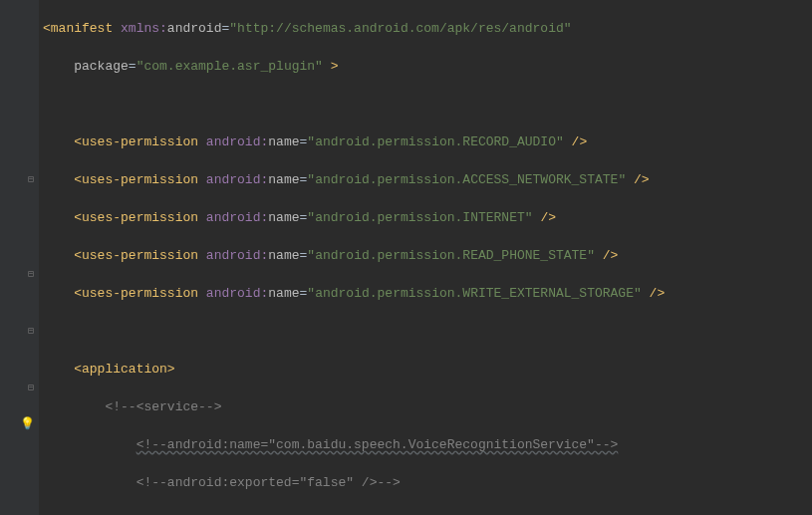 The image size is (812, 515). Describe the element at coordinates (354, 66) in the screenshot. I see `code-line: package="com.example.asr_plugin" >` at that location.